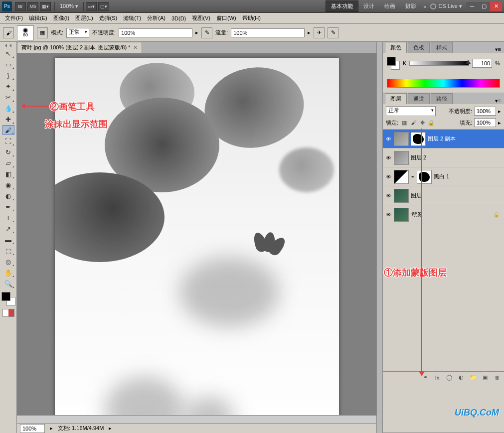  I want to click on crop-tool: ✂, so click(8, 97).